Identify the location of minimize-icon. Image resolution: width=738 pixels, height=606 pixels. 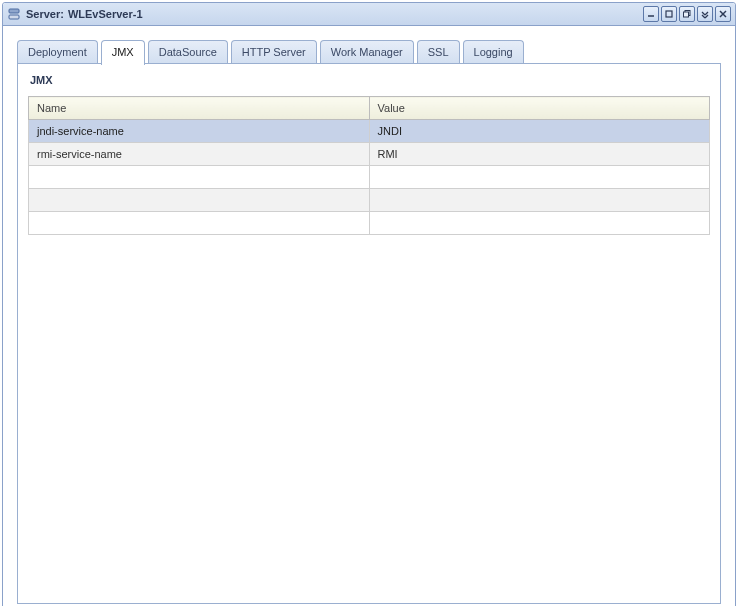
(651, 14).